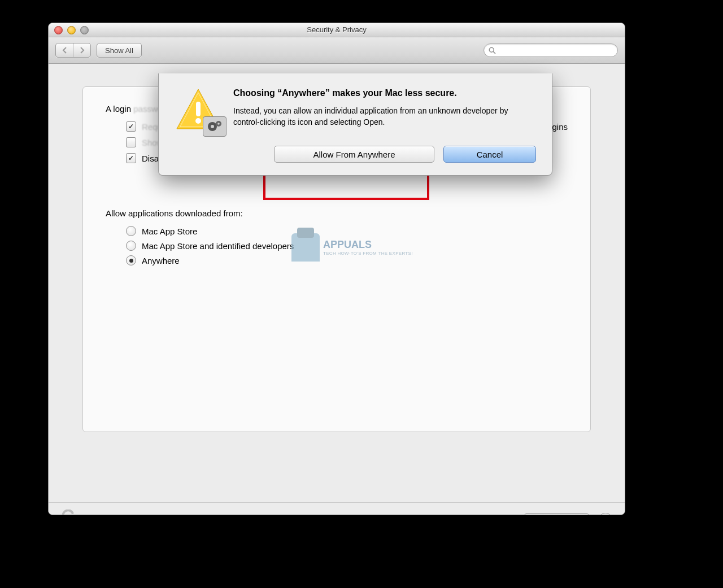  I want to click on warning-icon, so click(198, 111).